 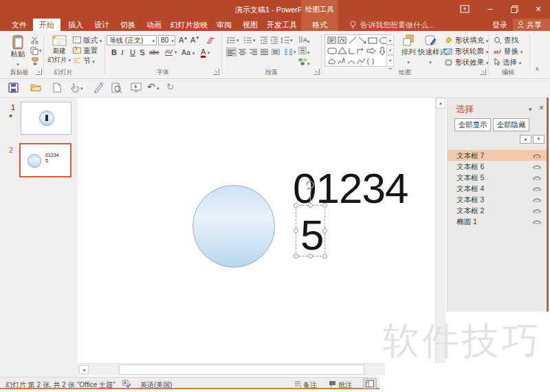 What do you see at coordinates (96, 385) in the screenshot?
I see `theme-name: “Office 主题”` at bounding box center [96, 385].